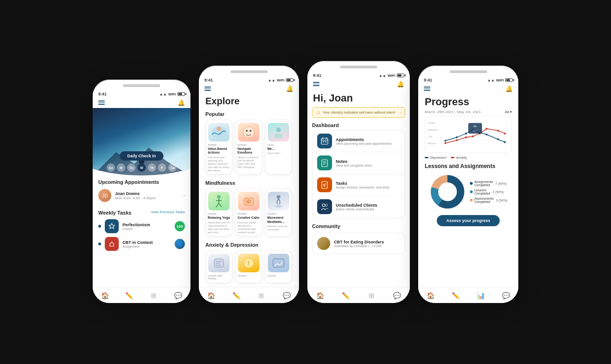 The height and width of the screenshot is (364, 611). Describe the element at coordinates (178, 292) in the screenshot. I see `nav-chat: 💬` at that location.